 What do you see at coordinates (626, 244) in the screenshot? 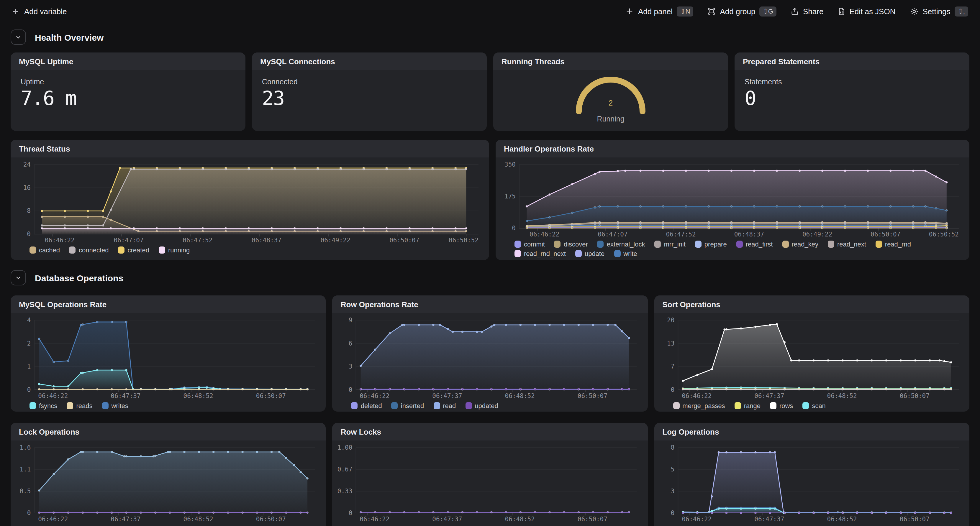
I see `legend-label: external_lock` at bounding box center [626, 244].